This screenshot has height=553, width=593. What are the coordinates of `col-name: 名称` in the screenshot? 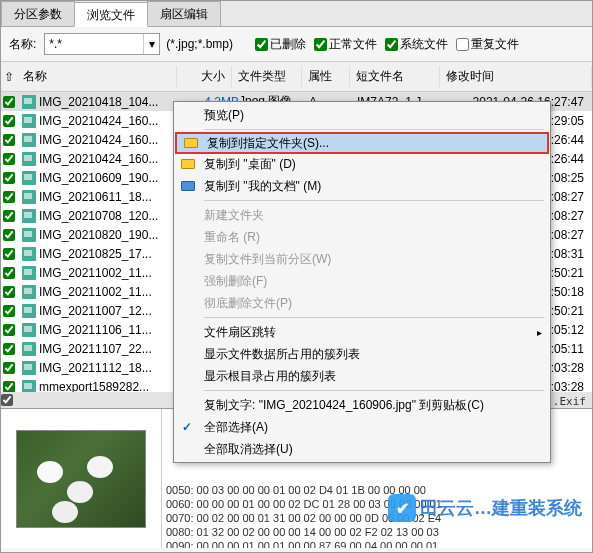 It's located at (97, 76).